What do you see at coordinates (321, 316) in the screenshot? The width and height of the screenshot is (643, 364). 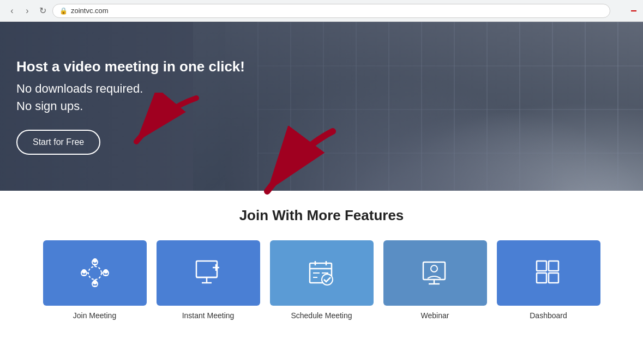 I see `schedule-meeting-label: Schedule Meeting` at bounding box center [321, 316].